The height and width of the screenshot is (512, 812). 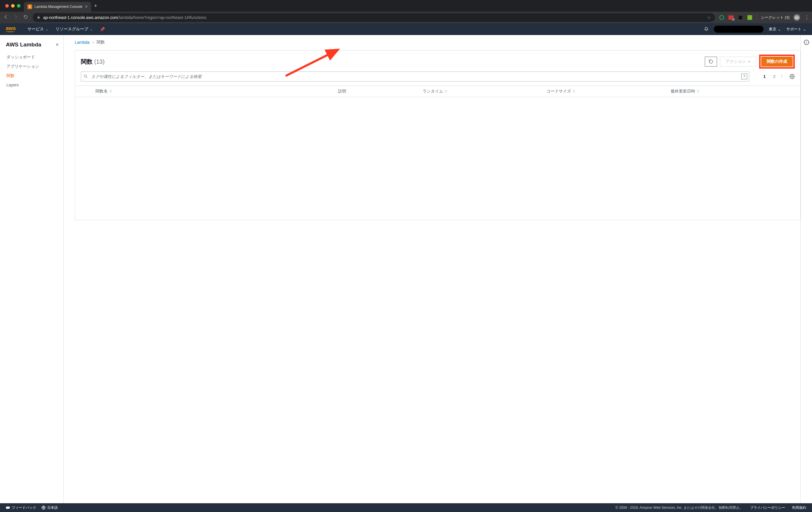 I want to click on address-bar: ap-northeast-1.console.aws.amazon.com/la…, so click(x=374, y=18).